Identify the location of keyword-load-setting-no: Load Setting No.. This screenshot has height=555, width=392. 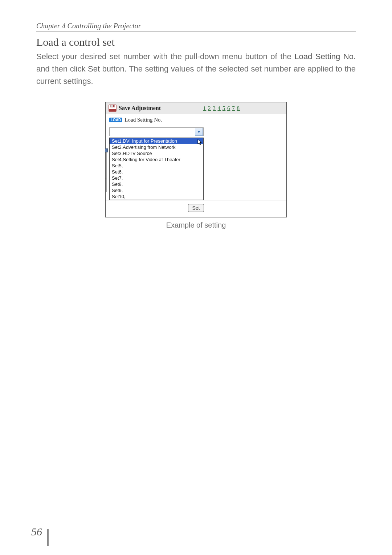
(325, 57).